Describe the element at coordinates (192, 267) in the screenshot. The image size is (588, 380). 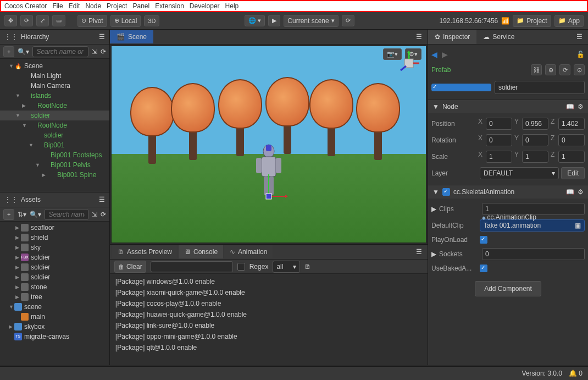
I see `console-filter` at that location.